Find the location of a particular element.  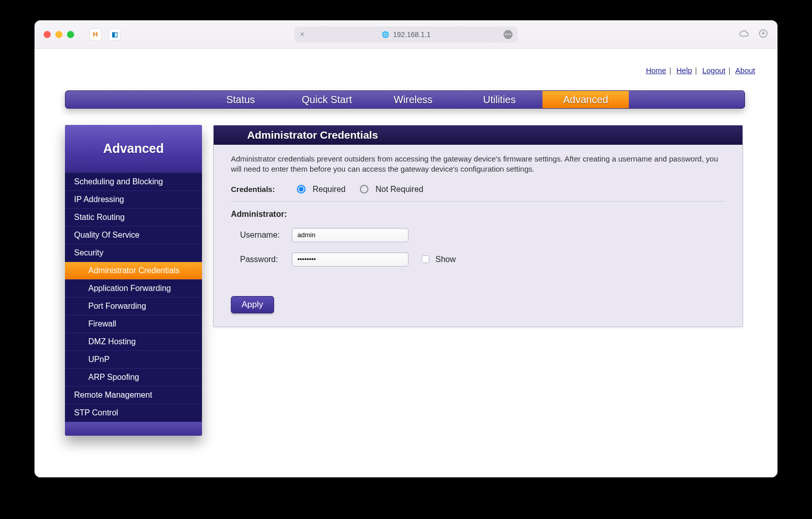

minimize-icon is located at coordinates (59, 35).